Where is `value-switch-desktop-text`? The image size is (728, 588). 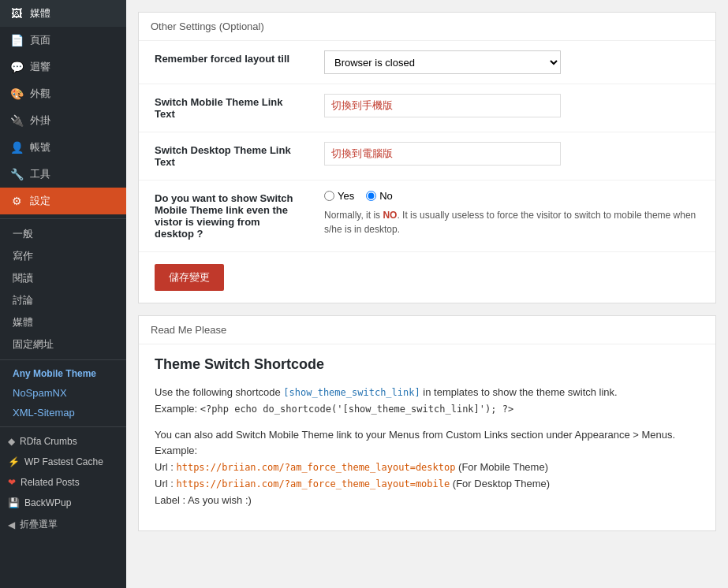
value-switch-desktop-text is located at coordinates (514, 156).